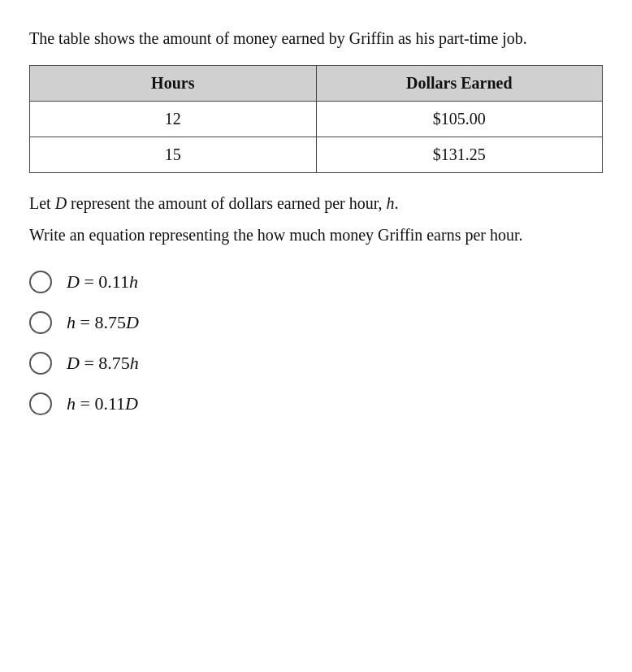  What do you see at coordinates (316, 119) in the screenshot?
I see `data-table: Hours Dollars Earned 12$105.0015$131.25` at bounding box center [316, 119].